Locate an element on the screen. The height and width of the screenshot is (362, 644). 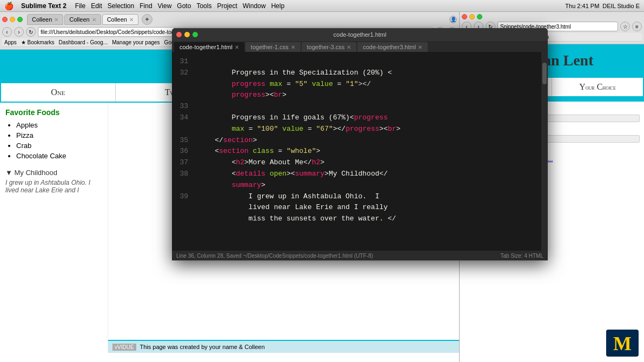
footer-badge: vVIDUE is located at coordinates (124, 347).